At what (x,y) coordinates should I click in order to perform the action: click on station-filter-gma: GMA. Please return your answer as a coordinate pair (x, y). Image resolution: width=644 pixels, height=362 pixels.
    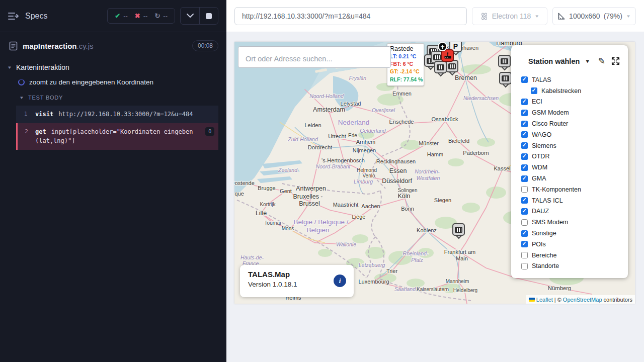
    Looking at the image, I should click on (575, 178).